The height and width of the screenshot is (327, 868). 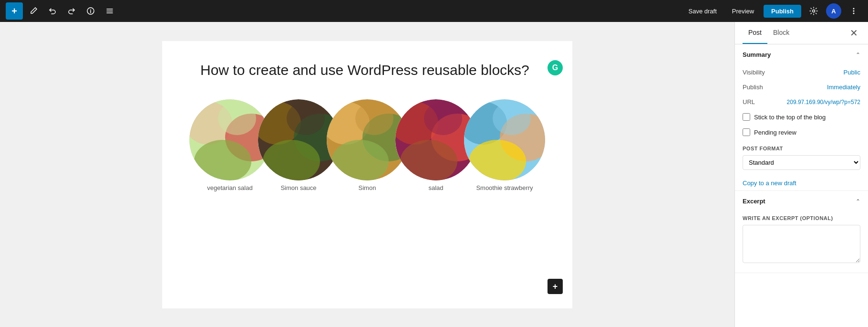 I want to click on excerpt-section: Excerpt ⌃ WRITE AN EXCERPT (OPTIONAL), so click(x=801, y=232).